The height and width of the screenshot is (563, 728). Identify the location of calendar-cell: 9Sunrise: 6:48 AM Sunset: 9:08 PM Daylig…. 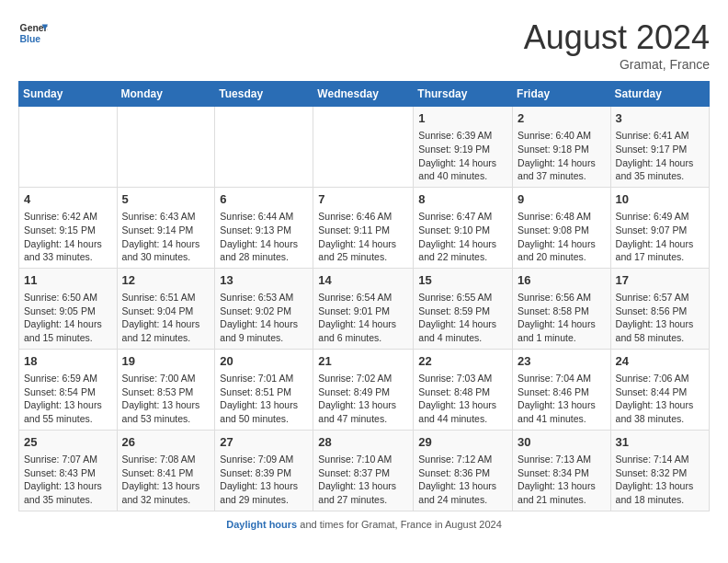
(563, 227).